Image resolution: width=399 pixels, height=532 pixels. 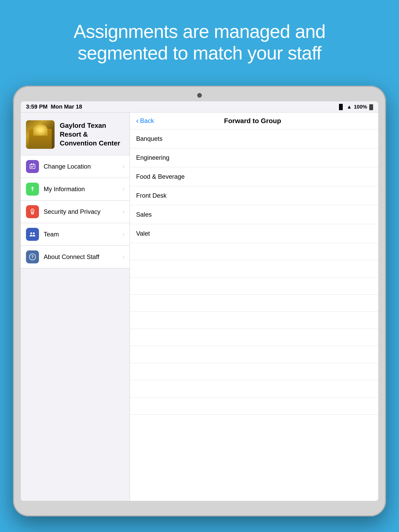 I want to click on hotel-header: Gaylord Texan Resort & Convention Center, so click(x=75, y=134).